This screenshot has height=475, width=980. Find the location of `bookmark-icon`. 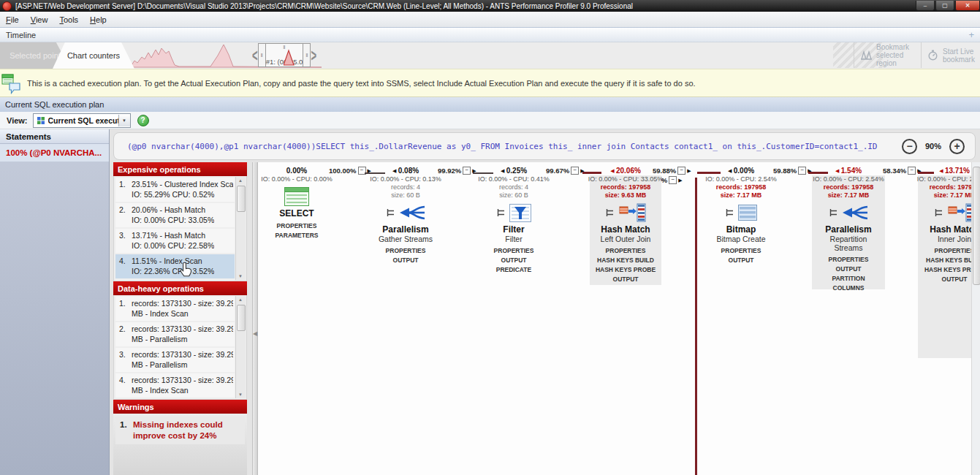

bookmark-icon is located at coordinates (866, 56).